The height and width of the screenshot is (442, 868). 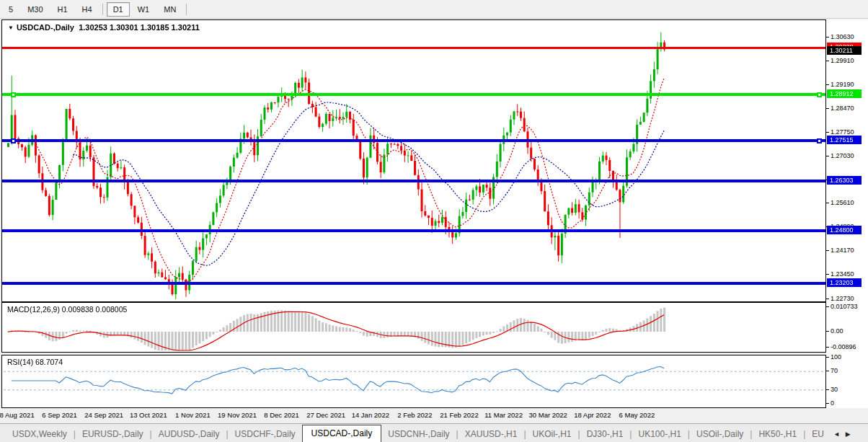 What do you see at coordinates (836, 436) in the screenshot?
I see `tab-scroll-left: ◄` at bounding box center [836, 436].